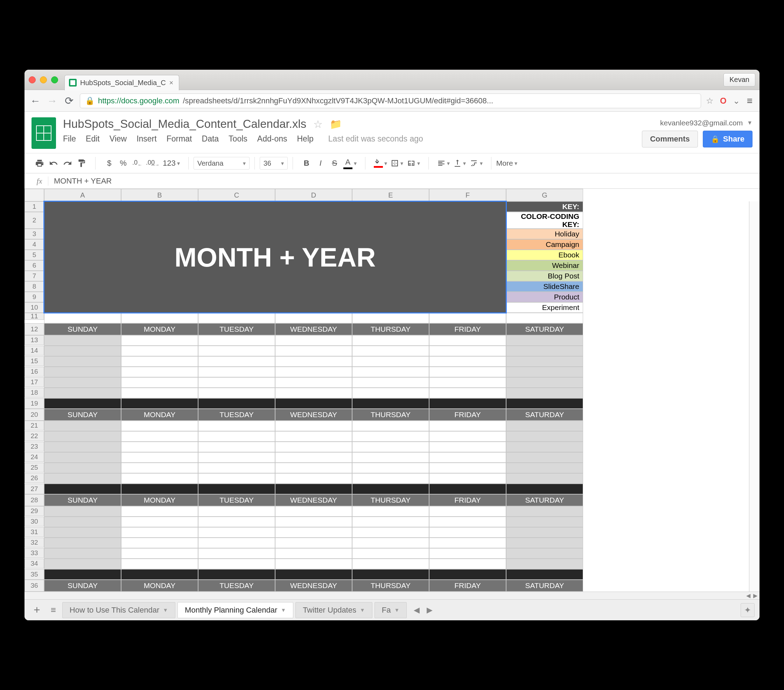 The image size is (784, 690). I want to click on cell-E26, so click(390, 478).